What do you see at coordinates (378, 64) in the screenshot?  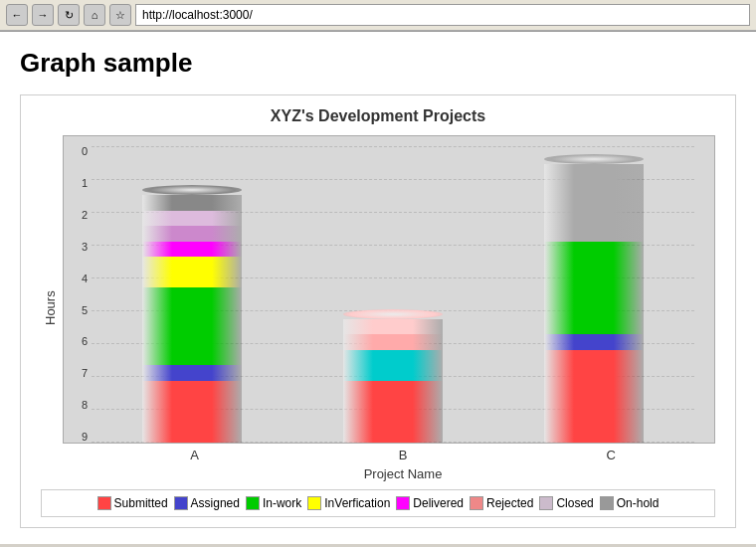 I see `page-title: Graph sample` at bounding box center [378, 64].